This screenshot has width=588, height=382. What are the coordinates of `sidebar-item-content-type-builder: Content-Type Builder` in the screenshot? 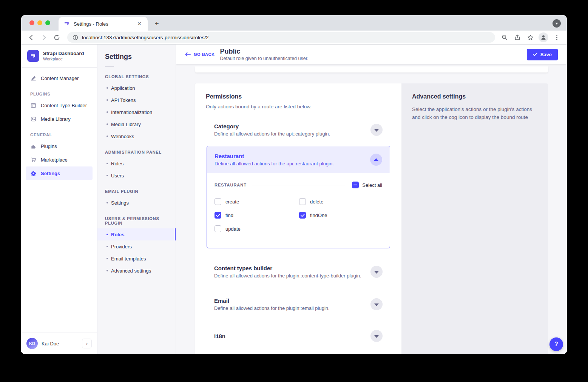 It's located at (59, 105).